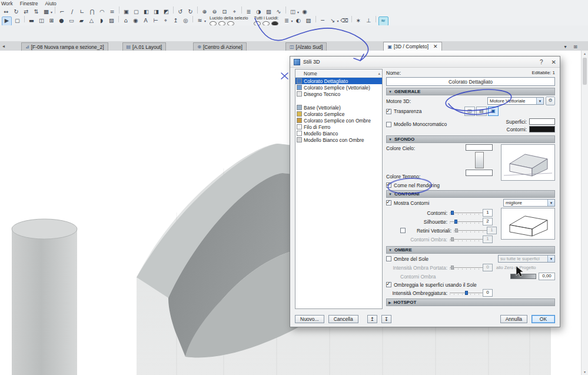 This screenshot has width=588, height=375. I want to click on contorni-slider, so click(466, 213).